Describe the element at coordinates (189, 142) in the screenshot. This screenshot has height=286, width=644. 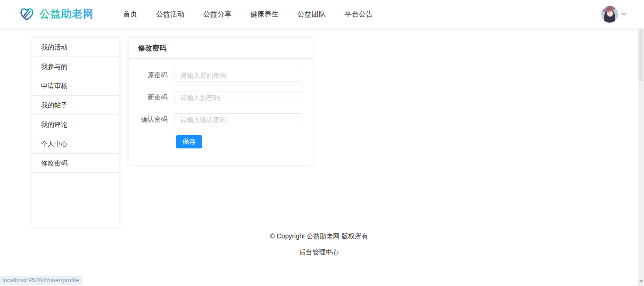
I see `save-button: 保存` at that location.